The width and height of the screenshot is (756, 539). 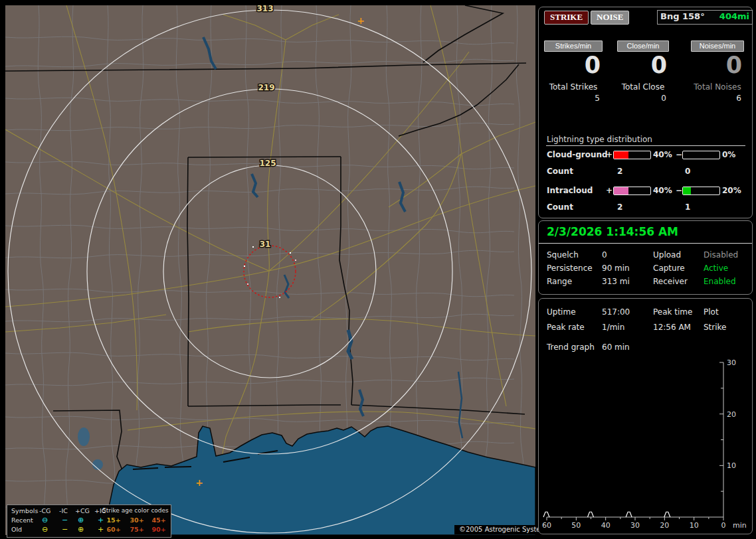 I want to click on neg-ic-old-icon: −, so click(x=65, y=530).